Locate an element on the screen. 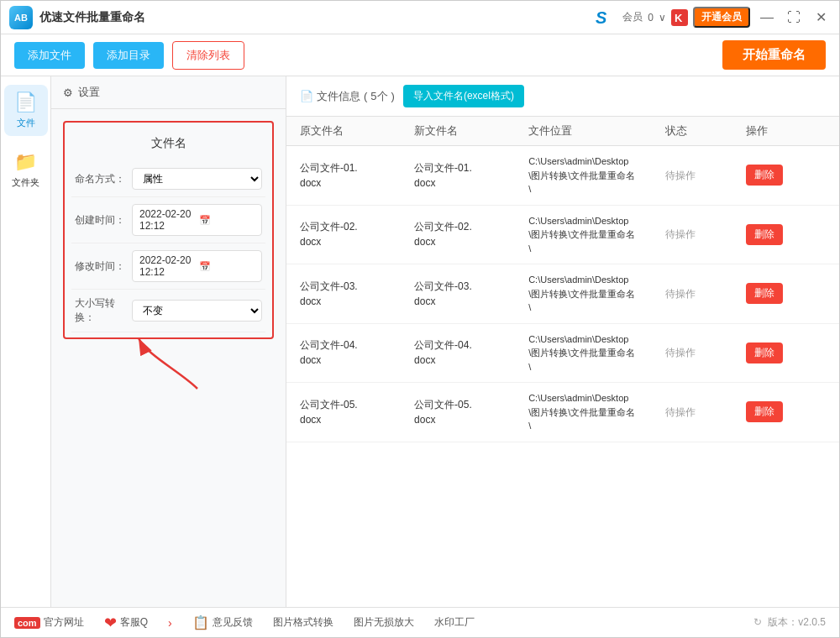 The width and height of the screenshot is (840, 638). footer-arrow: › is located at coordinates (170, 623).